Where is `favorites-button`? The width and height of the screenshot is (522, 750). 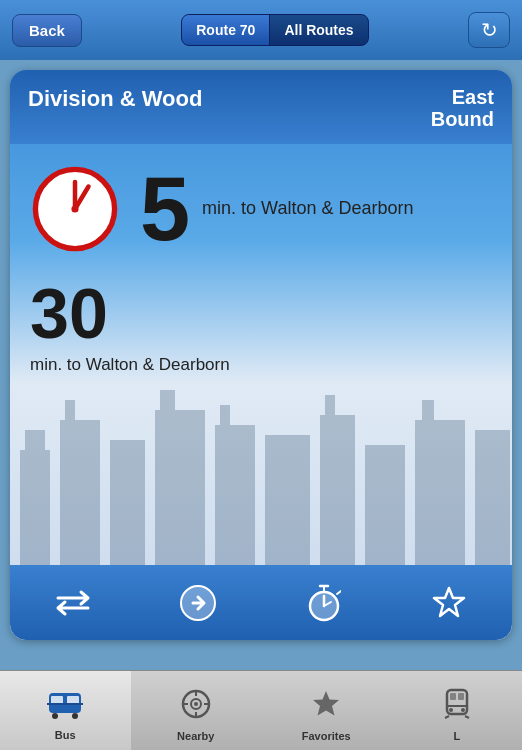 favorites-button is located at coordinates (449, 603).